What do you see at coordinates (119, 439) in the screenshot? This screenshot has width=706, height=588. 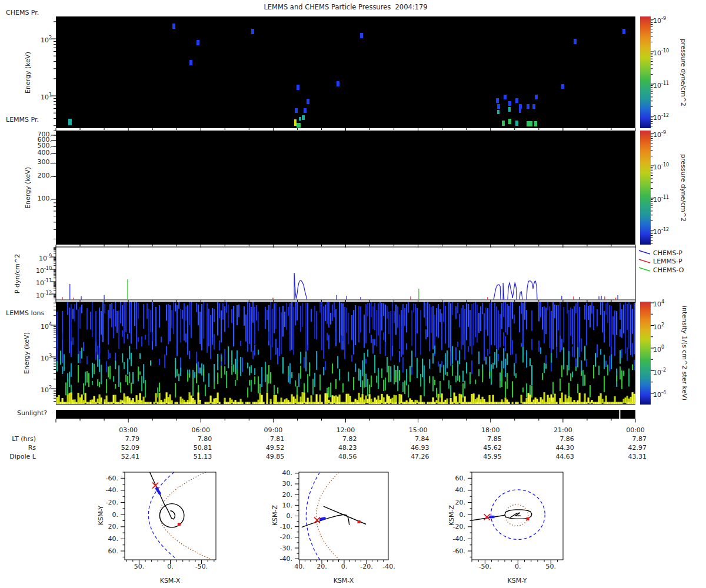 I see `lt-value: 7.79` at bounding box center [119, 439].